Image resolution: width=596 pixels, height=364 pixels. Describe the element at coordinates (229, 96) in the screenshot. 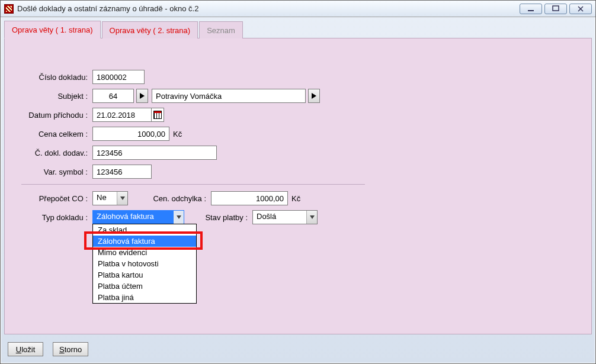

I see `input-subjekt-nazev` at that location.